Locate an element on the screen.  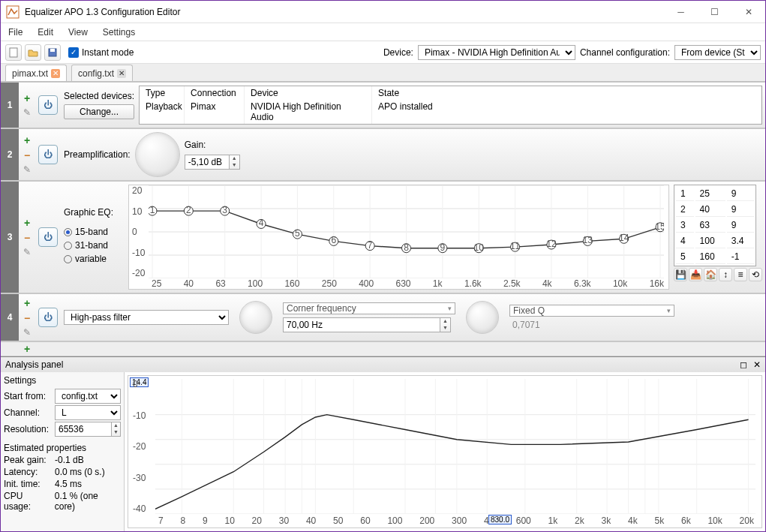
radio-icon is located at coordinates (68, 233).